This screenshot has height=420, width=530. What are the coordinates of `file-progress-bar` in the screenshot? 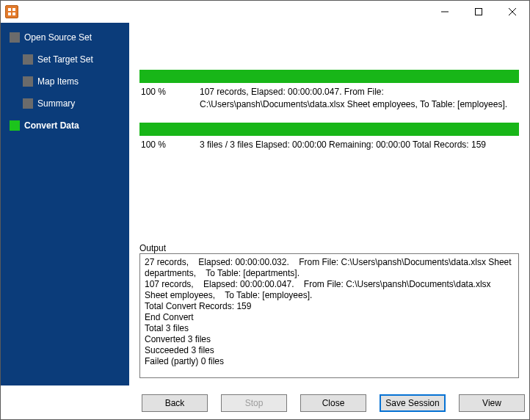 It's located at (329, 76).